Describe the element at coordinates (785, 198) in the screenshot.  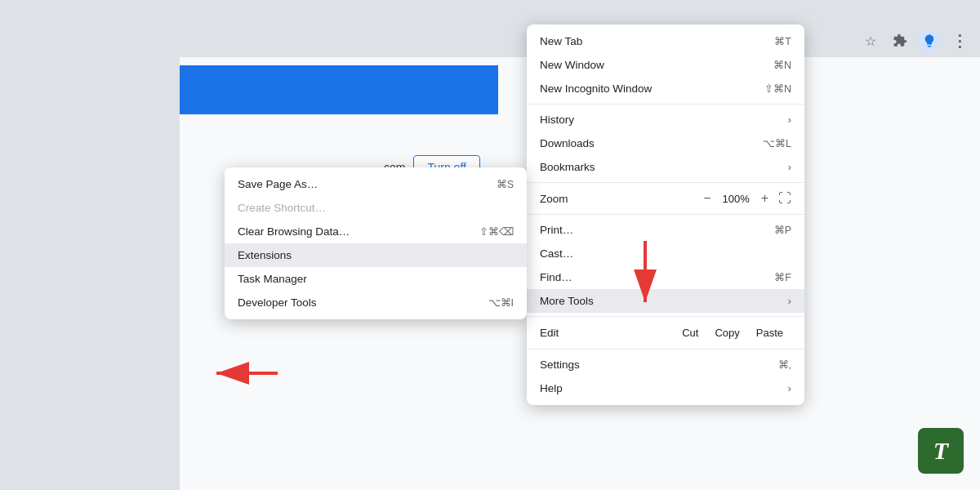
I see `zoom-expand-icon: ⛶` at that location.